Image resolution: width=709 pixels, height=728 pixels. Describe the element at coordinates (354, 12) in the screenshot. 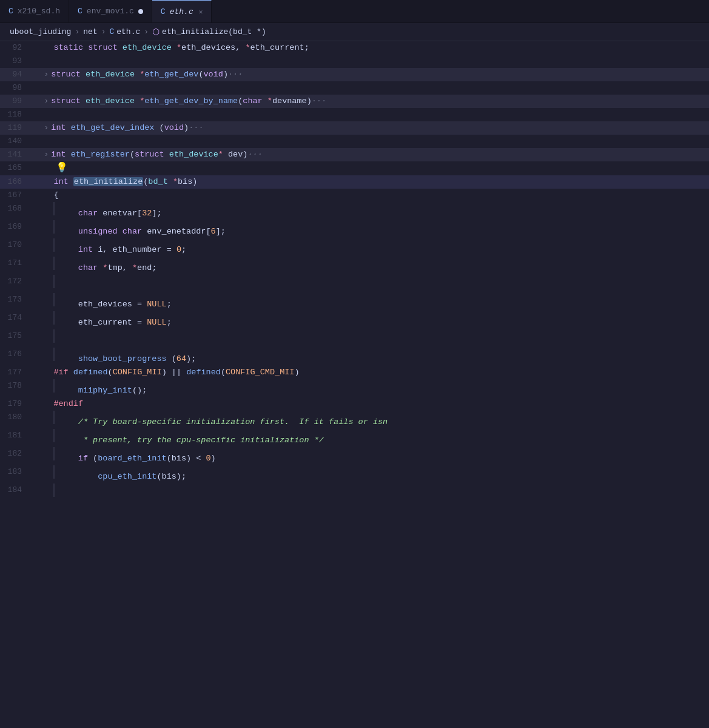

I see `tab-bar: C x210_sd.h C env_movi.c C eth.c ✕` at that location.